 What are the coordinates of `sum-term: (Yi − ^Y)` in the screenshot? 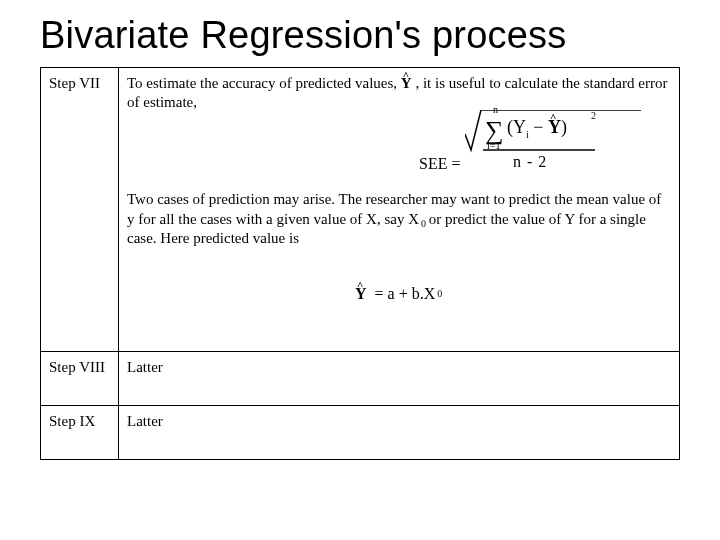 It's located at (537, 128).